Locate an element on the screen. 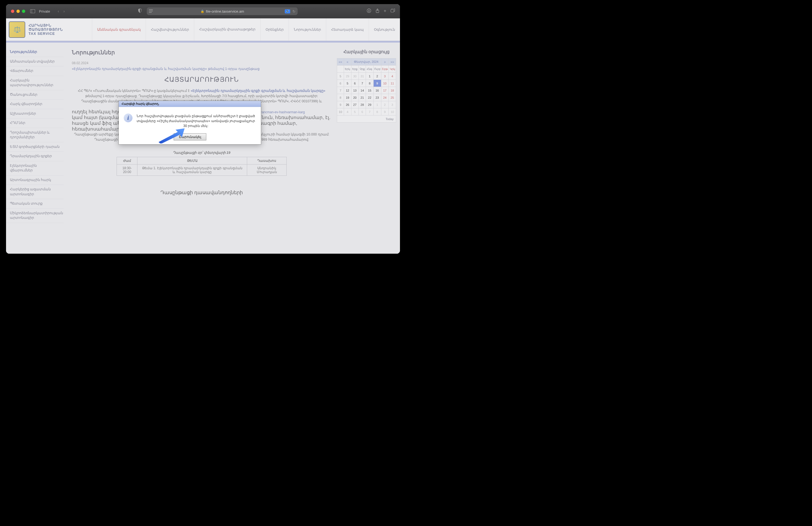  cal-month-label: Փետրվար, 2024 is located at coordinates (366, 62).